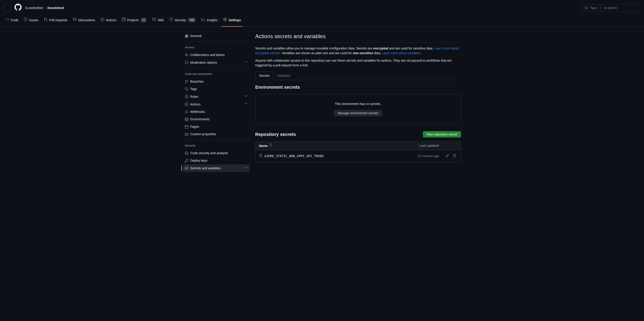 The width and height of the screenshot is (644, 321). What do you see at coordinates (144, 20) in the screenshot?
I see `projects-count-badge: 21` at bounding box center [144, 20].